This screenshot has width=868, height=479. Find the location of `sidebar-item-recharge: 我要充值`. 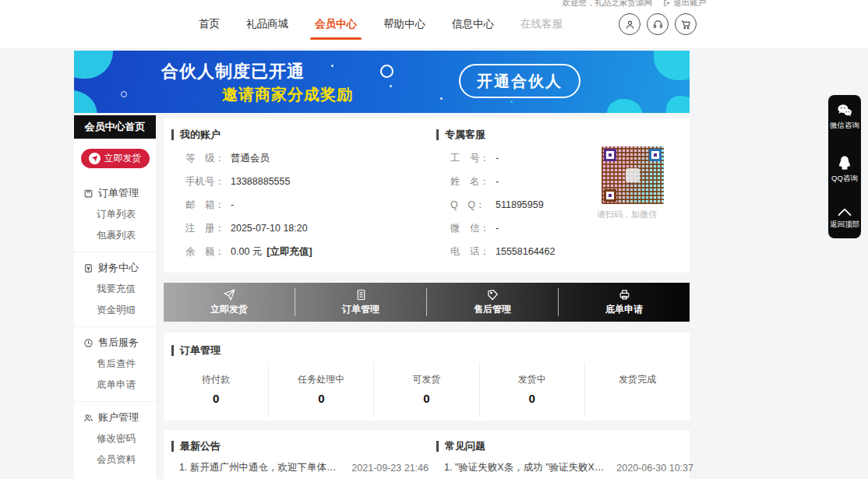

sidebar-item-recharge: 我要充值 is located at coordinates (115, 285).